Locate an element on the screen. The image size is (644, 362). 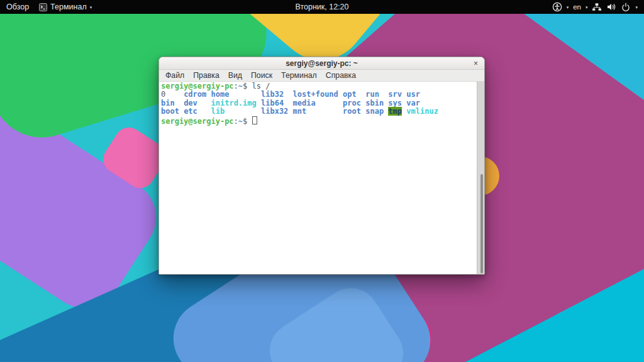
ls-entry: proc is located at coordinates (352, 103).